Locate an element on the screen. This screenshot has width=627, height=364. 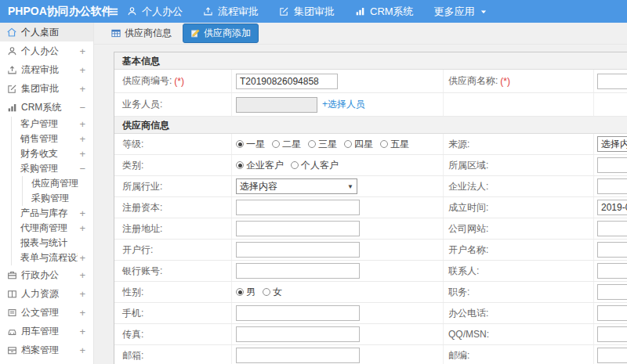
sidebar-item: 用车管理+ is located at coordinates (47, 331).